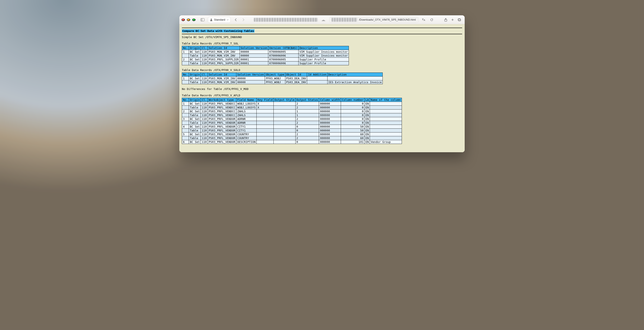 The height and width of the screenshot is (330, 644). I want to click on column-header: Id Addition, so click(317, 75).